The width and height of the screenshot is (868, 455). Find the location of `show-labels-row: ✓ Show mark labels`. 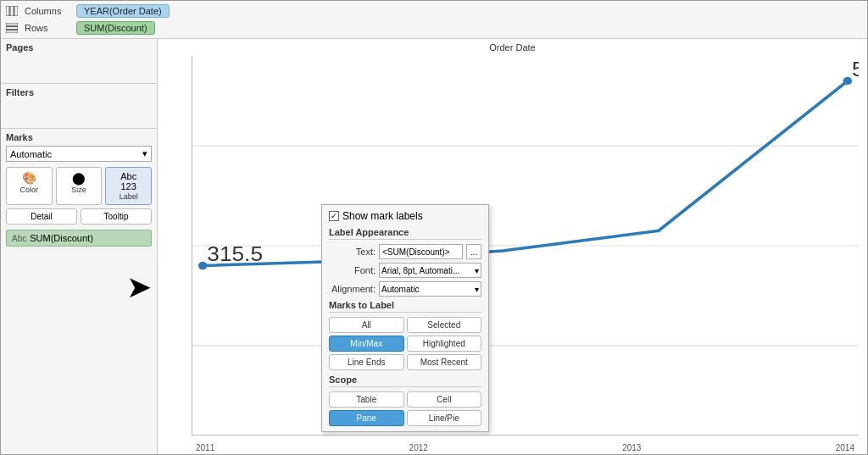

show-labels-row: ✓ Show mark labels is located at coordinates (405, 216).